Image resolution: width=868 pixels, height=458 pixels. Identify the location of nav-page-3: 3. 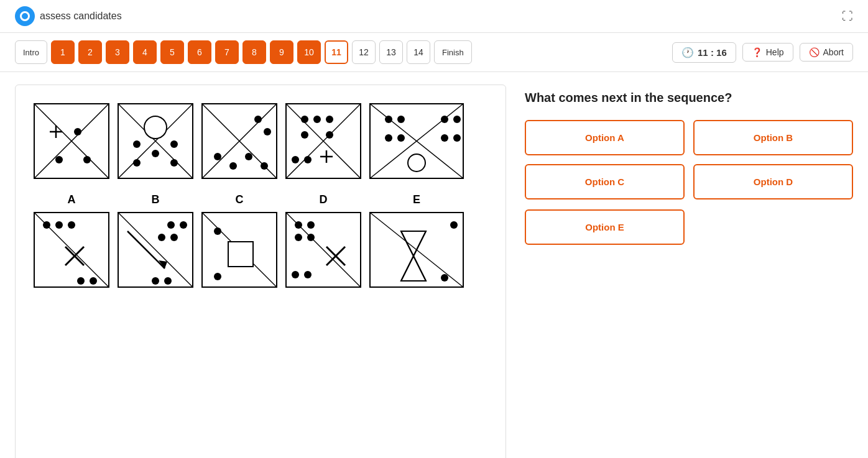
(118, 52).